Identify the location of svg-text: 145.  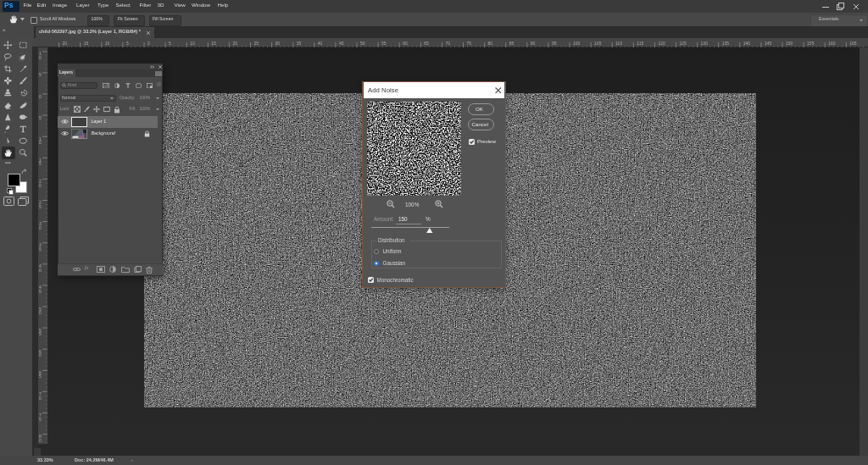
(768, 43).